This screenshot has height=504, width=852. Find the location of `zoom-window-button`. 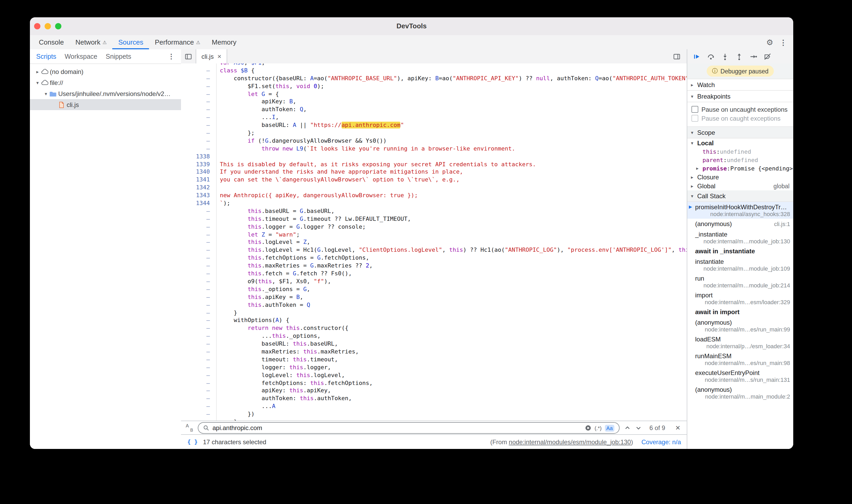

zoom-window-button is located at coordinates (58, 26).